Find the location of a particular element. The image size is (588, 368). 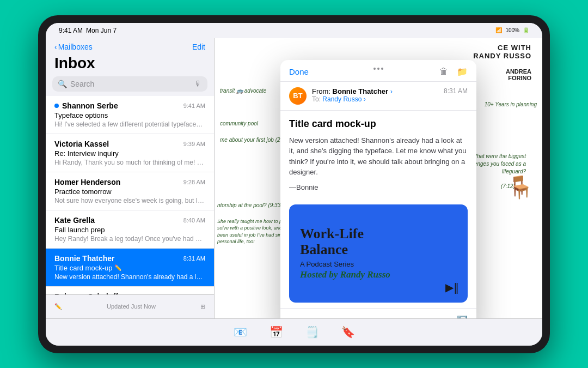

email-signature: —Bonnie is located at coordinates (378, 188).